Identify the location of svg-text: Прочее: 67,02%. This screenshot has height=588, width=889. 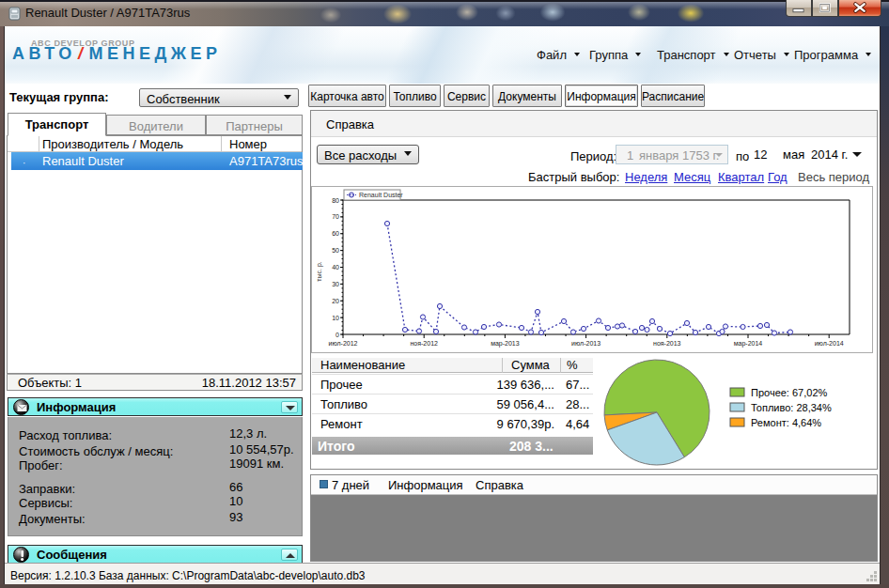
(789, 393).